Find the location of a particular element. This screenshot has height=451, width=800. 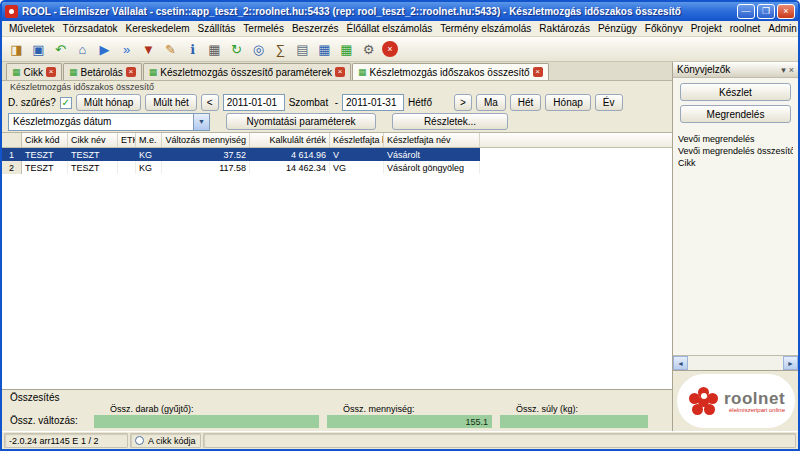

print-params-button: Nyomtatási paraméterek is located at coordinates (301, 122).